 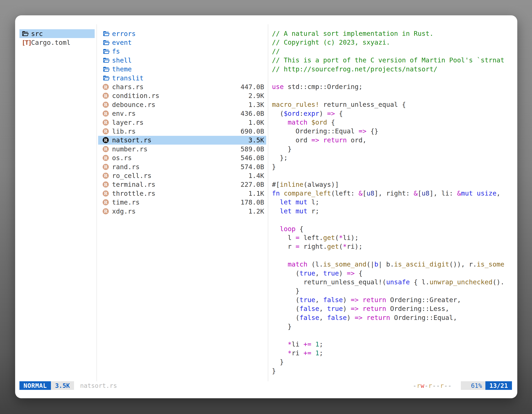 What do you see at coordinates (132, 176) in the screenshot?
I see `file-name: ro_cell.rs` at bounding box center [132, 176].